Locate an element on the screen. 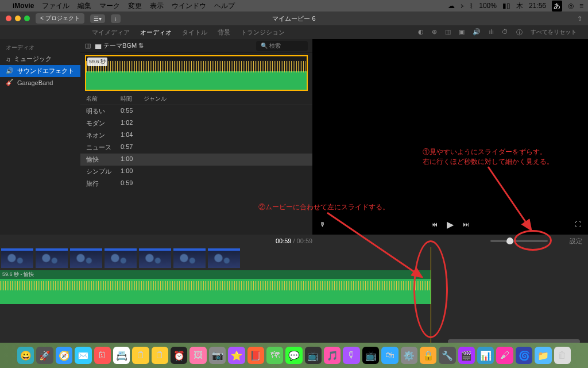 Image resolution: width=588 pixels, height=368 pixels. table-row: ネオン1:04 is located at coordinates (196, 136).